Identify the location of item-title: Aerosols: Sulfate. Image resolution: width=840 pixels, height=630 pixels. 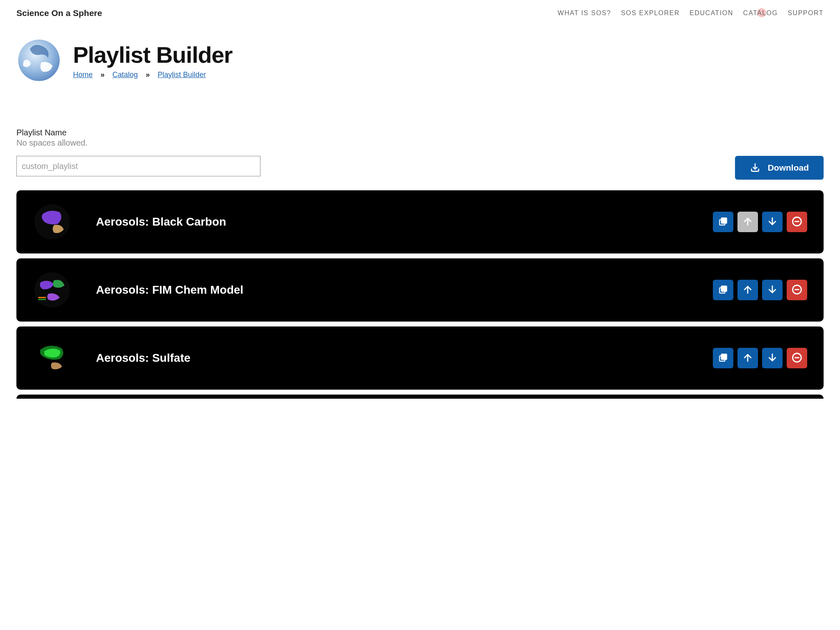
(392, 358).